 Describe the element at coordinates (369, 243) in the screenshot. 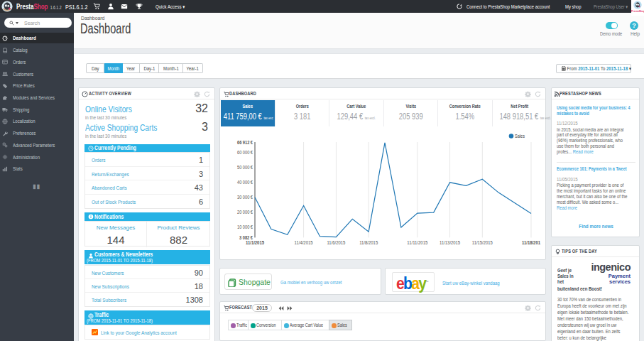

I see `svg-text: 11/8/2015` at that location.